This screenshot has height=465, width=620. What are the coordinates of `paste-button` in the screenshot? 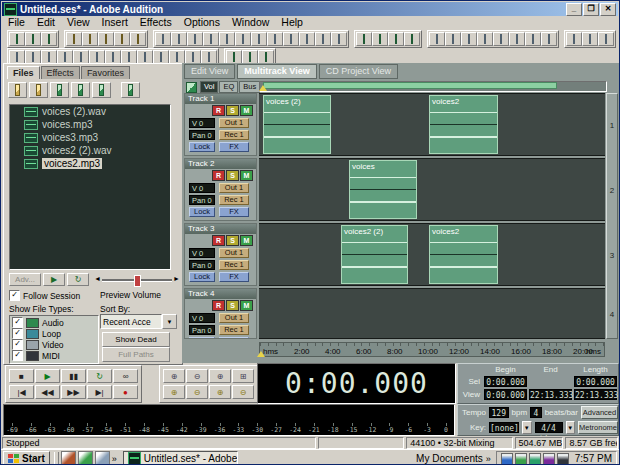 It's located at (211, 39).